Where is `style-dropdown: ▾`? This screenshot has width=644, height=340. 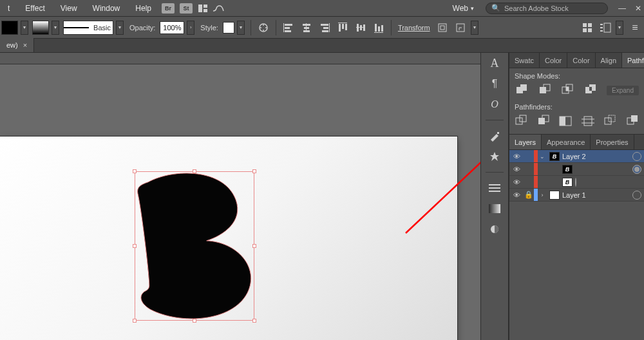
style-dropdown: ▾ is located at coordinates (241, 28).